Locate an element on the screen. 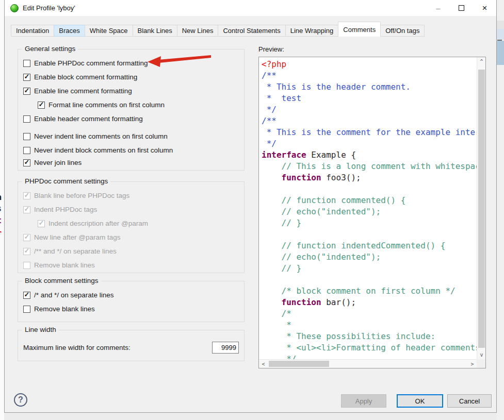 The height and width of the screenshot is (420, 504). checkbox-row-never-indent-block-comments-on-first-column: Never indent block comments on first col… is located at coordinates (131, 150).